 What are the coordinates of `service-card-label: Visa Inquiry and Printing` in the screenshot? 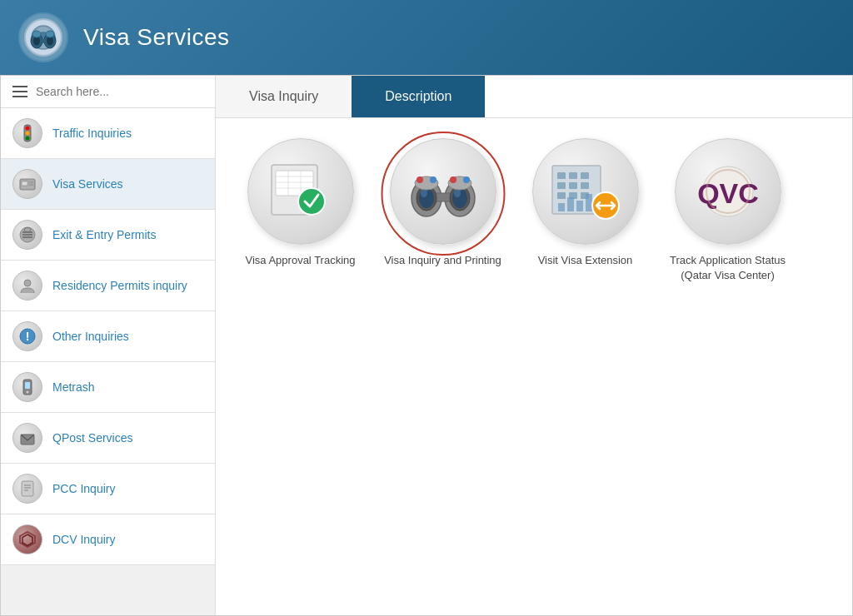 It's located at (443, 261).